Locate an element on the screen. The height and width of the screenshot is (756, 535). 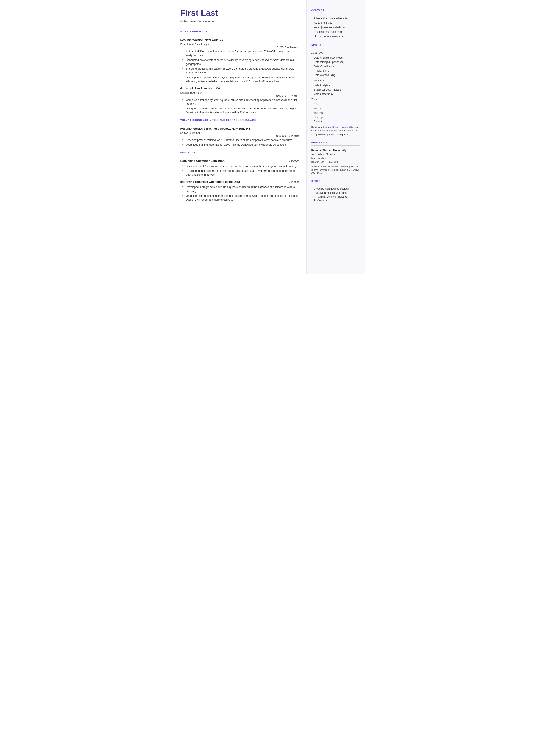
skill-item: Data Mining (Experienced) is located at coordinates (335, 62).